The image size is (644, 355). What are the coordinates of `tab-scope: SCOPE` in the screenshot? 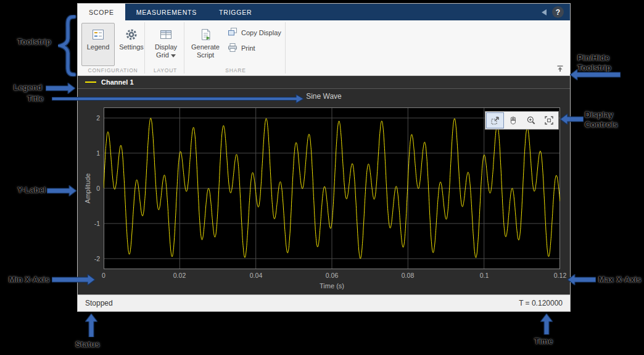 It's located at (101, 12).